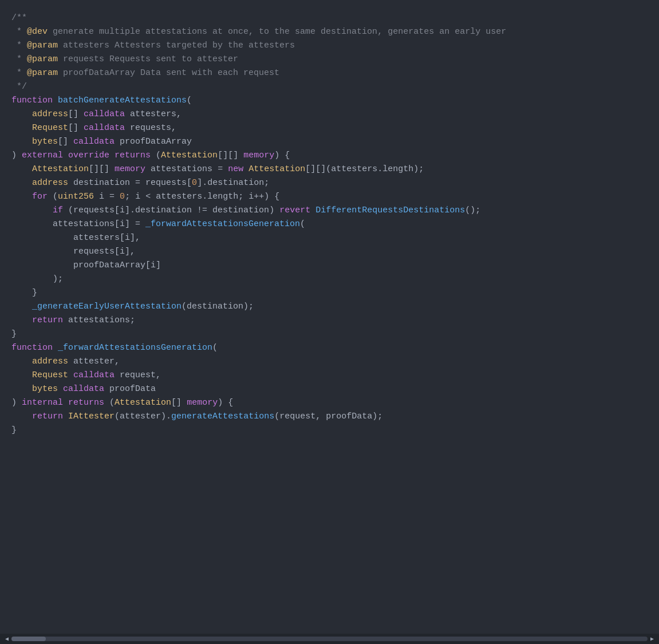 The image size is (659, 644). Describe the element at coordinates (652, 639) in the screenshot. I see `scroll-right-arrow: ▶` at that location.